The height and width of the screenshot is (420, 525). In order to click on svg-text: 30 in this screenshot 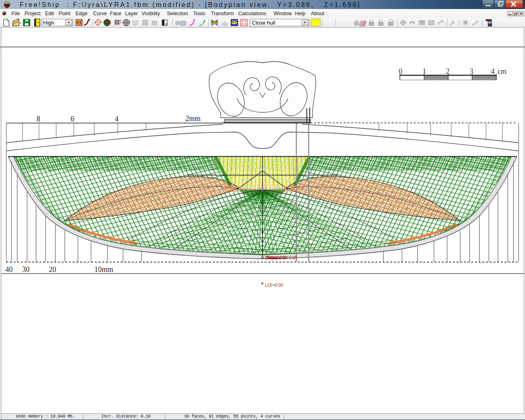, I will do `click(26, 269)`.